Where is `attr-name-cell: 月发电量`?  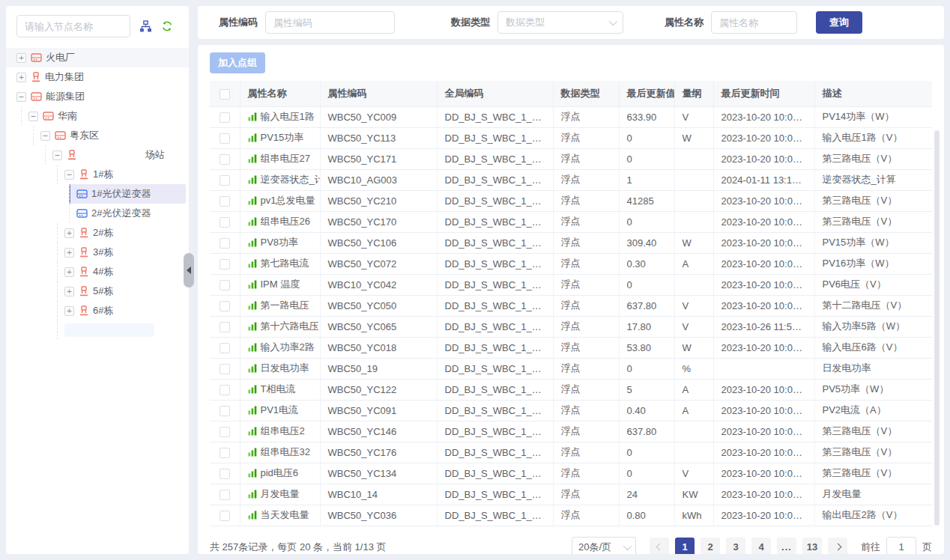
attr-name-cell: 月发电量 is located at coordinates (280, 494).